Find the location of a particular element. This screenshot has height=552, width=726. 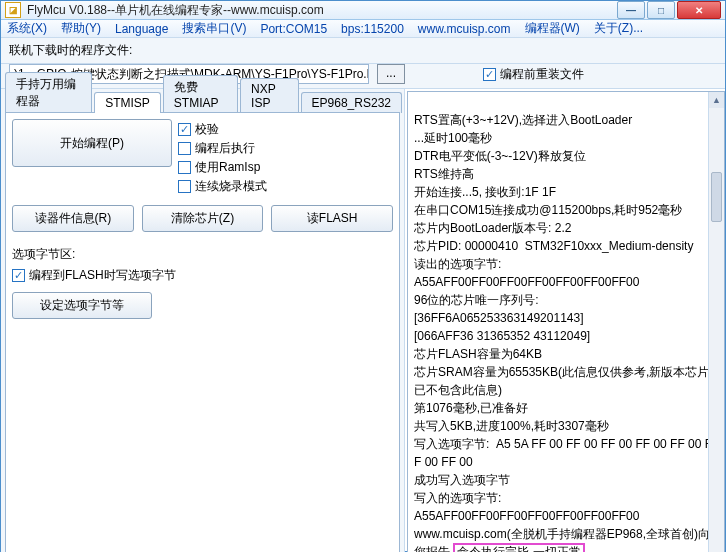

log-highlight: 命令执行完毕,一切正常 is located at coordinates (518, 548).